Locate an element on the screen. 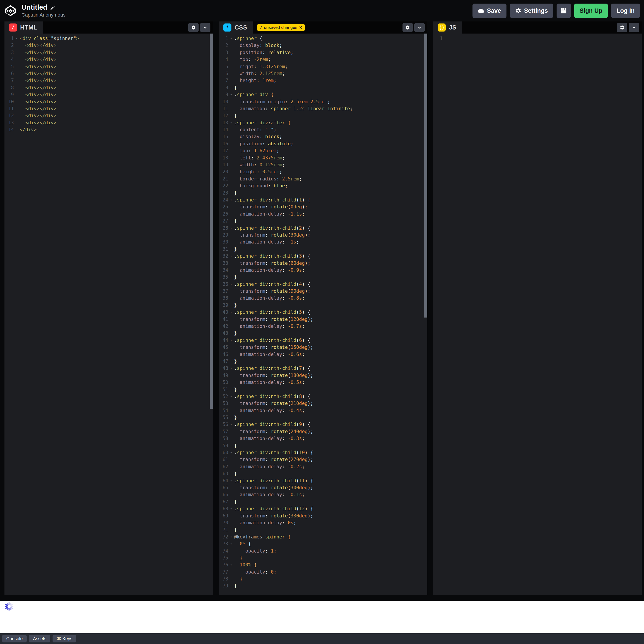 This screenshot has width=644, height=644. js-editor-settings-button is located at coordinates (622, 27).